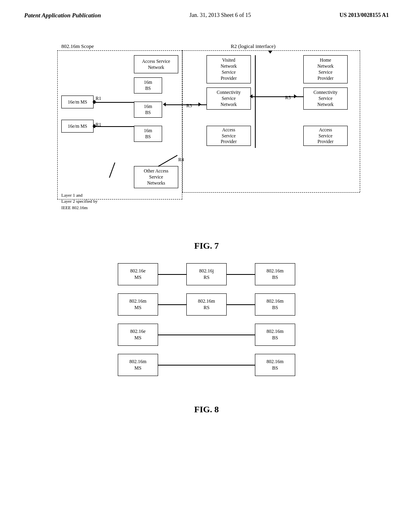  What do you see at coordinates (138, 305) in the screenshot?
I see `fig8-r2c1: 802.16mMS` at bounding box center [138, 305].